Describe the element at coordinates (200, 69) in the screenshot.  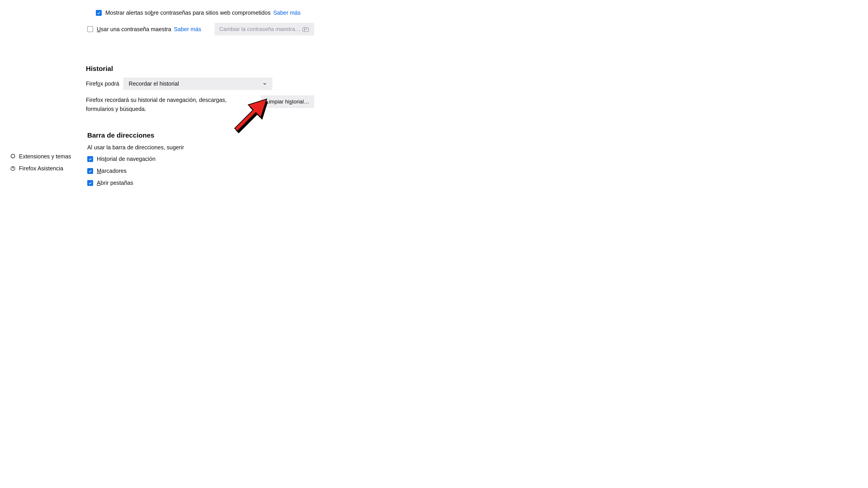
I see `history-heading: Historial` at that location.